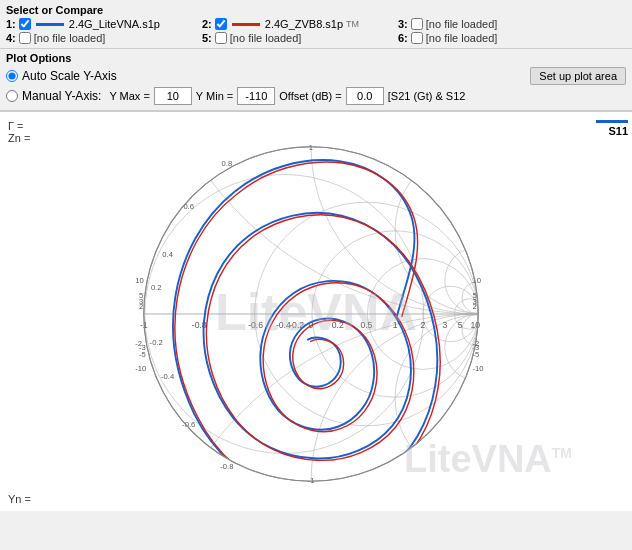 The image size is (632, 550). I want to click on gamma-label: Γ =, so click(19, 126).